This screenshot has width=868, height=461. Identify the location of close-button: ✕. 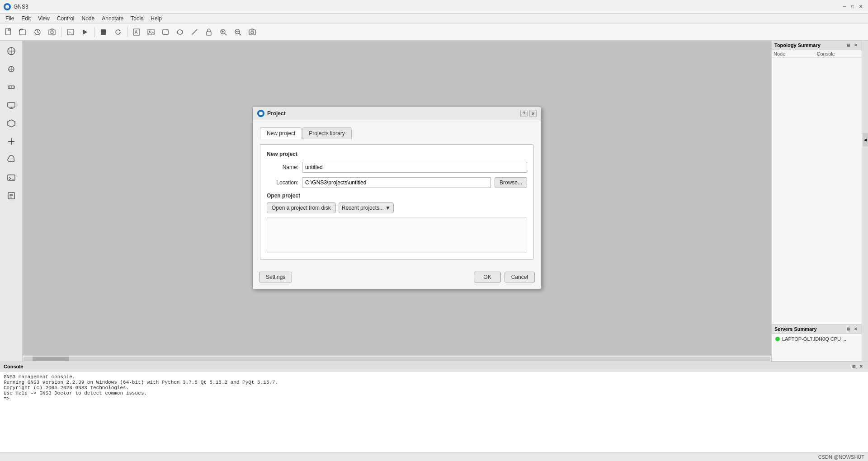
(861, 7).